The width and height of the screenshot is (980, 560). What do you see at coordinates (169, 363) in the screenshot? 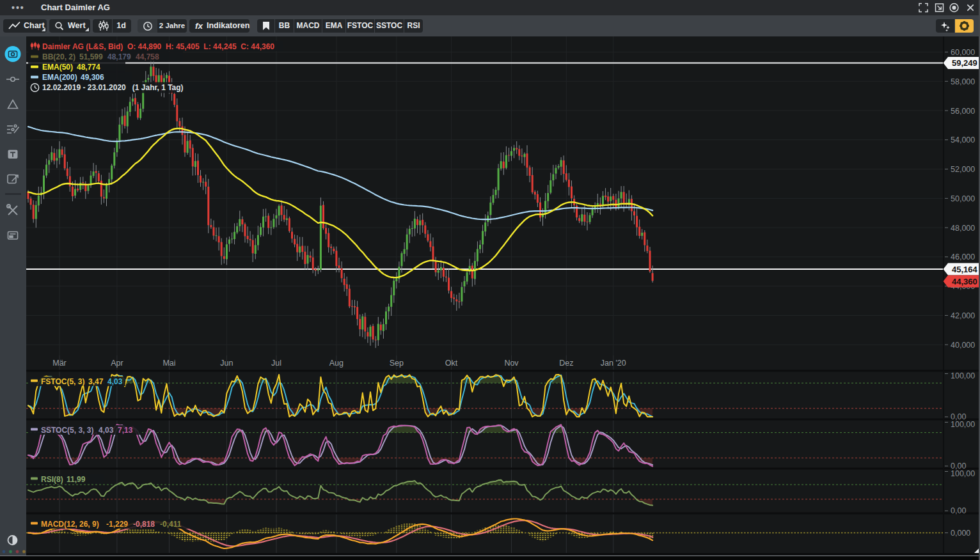
I see `svg-text: Mai` at bounding box center [169, 363].